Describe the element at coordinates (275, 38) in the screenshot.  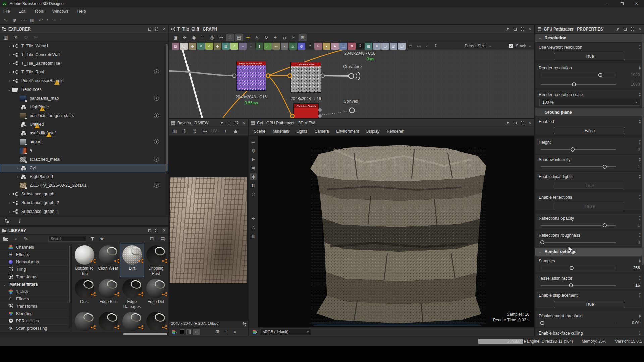
I see `tools-icon: ✦` at that location.